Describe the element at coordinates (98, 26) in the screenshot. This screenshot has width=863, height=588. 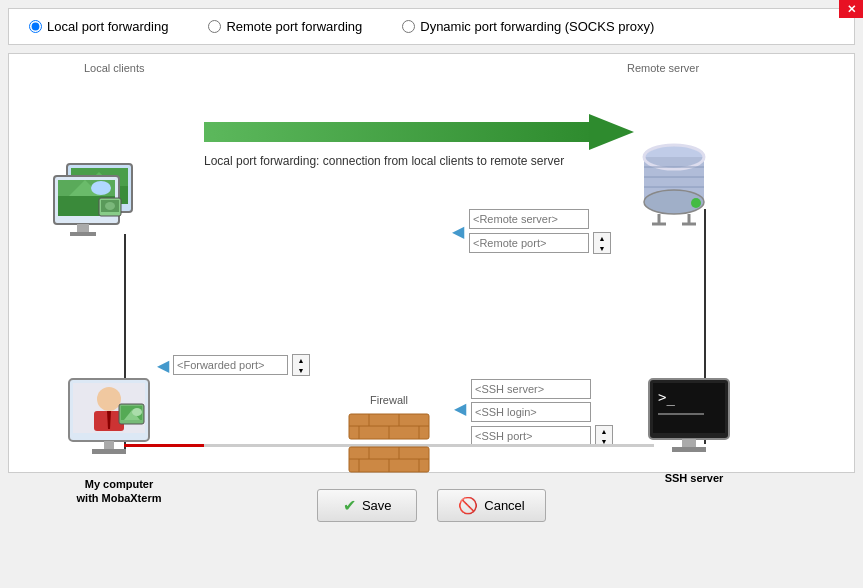
I see `radio-local: Local port forwarding` at that location.